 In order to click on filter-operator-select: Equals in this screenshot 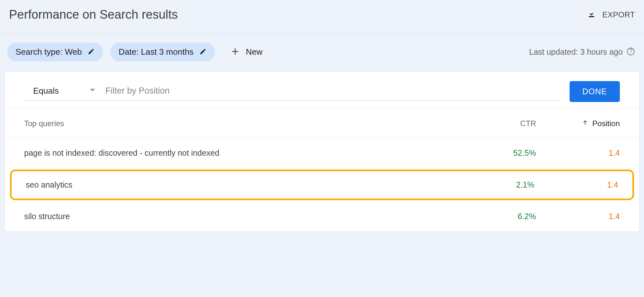, I will do `click(61, 92)`.